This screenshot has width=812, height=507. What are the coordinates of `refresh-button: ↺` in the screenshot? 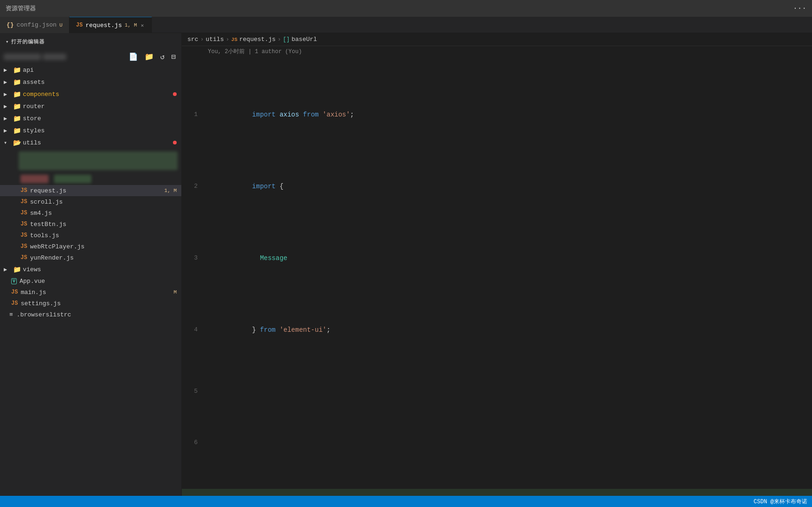 It's located at (163, 57).